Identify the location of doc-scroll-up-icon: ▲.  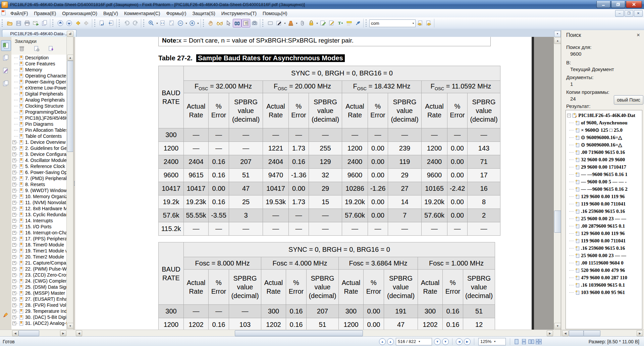
(557, 41).